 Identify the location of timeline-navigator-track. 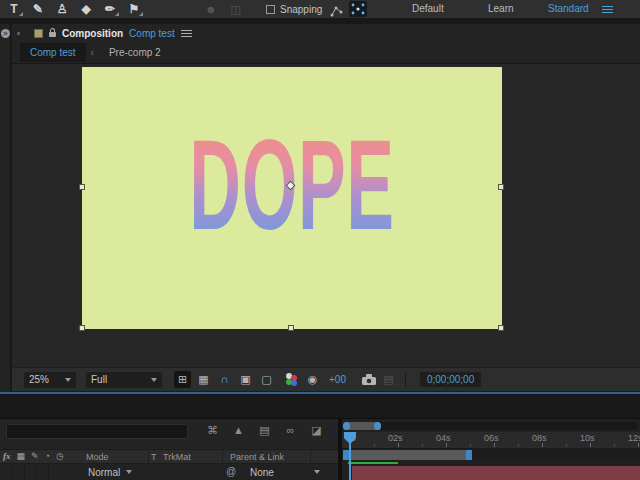
(490, 426).